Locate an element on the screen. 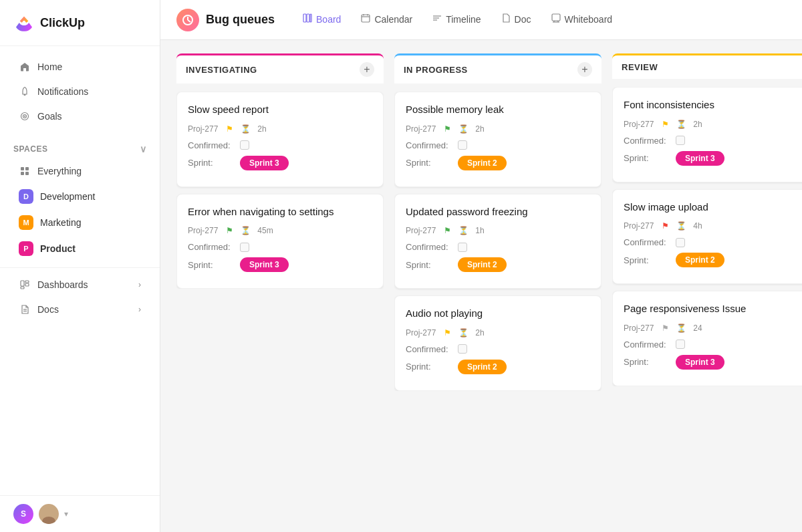 The width and height of the screenshot is (802, 532). tab-doc: Doc is located at coordinates (516, 20).